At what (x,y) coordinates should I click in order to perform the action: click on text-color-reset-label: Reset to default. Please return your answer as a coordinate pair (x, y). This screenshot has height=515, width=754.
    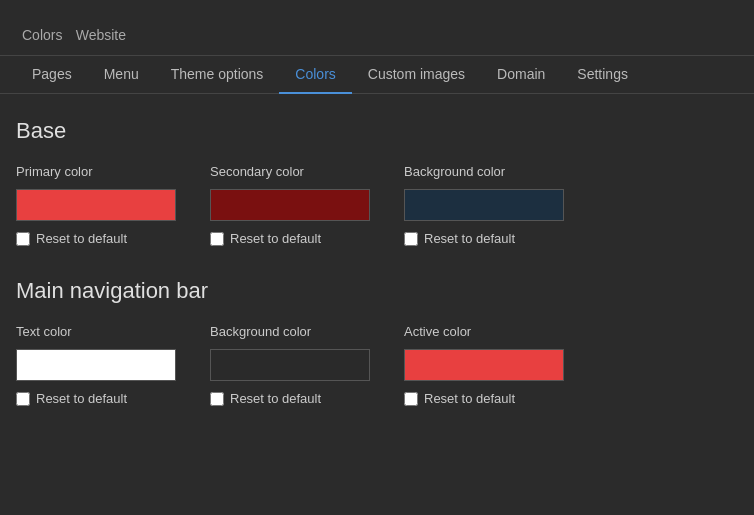
    Looking at the image, I should click on (82, 398).